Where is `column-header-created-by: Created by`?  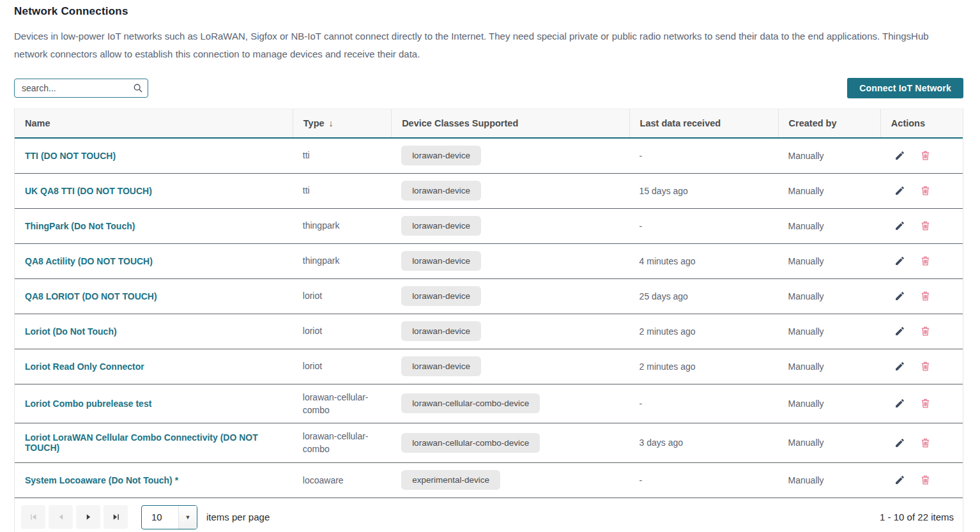 column-header-created-by: Created by is located at coordinates (829, 123).